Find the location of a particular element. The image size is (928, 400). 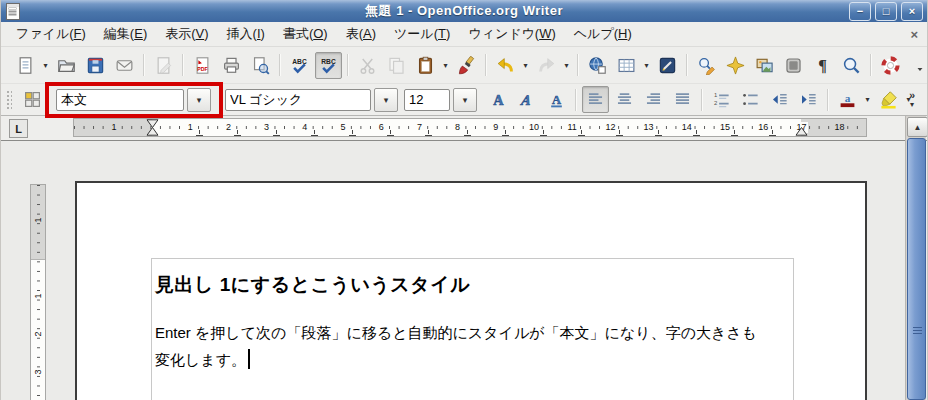

draw-functions-button is located at coordinates (668, 66).